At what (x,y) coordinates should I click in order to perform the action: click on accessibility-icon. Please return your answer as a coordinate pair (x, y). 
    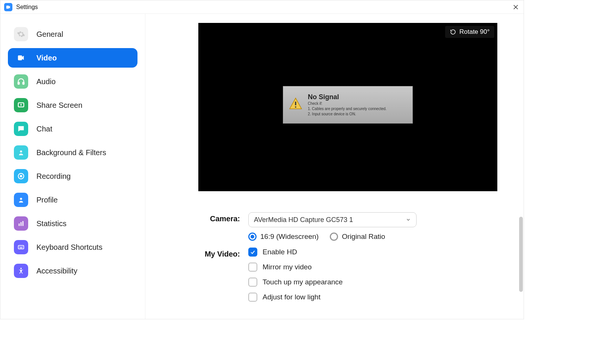
    Looking at the image, I should click on (21, 271).